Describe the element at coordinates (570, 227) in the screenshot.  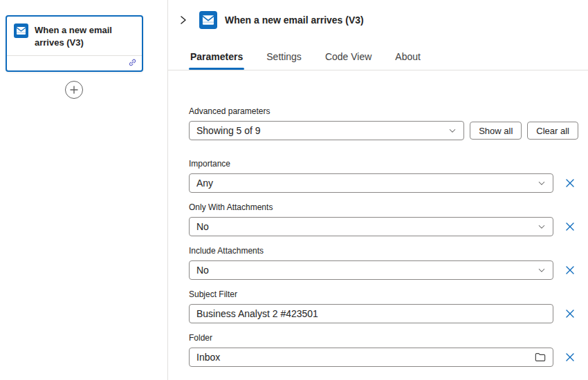
I see `clear-only-with-attachments-icon` at that location.